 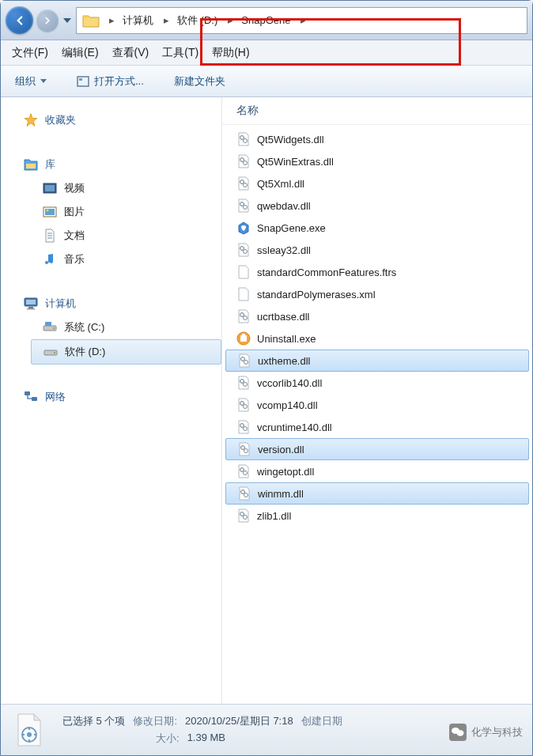 What do you see at coordinates (122, 164) in the screenshot?
I see `sidebar-libraries: 库` at bounding box center [122, 164].